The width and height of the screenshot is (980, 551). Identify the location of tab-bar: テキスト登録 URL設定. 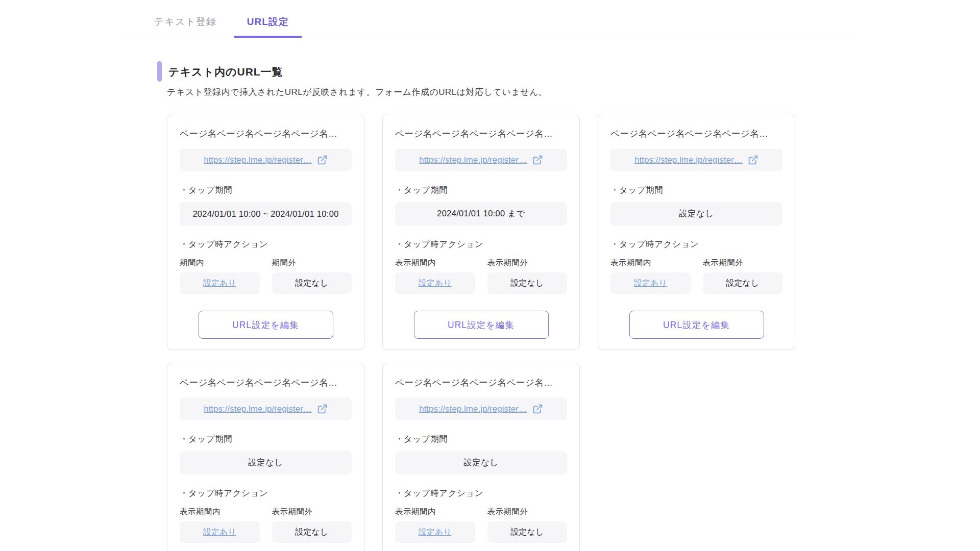
(489, 18).